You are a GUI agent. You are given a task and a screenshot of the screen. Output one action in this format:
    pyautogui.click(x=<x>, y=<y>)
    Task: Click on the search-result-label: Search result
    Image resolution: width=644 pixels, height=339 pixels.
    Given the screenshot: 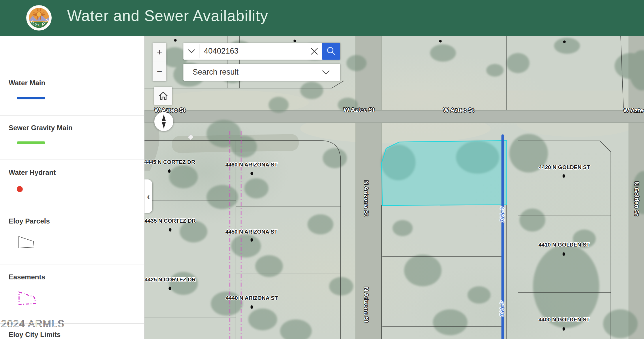 What is the action you would take?
    pyautogui.click(x=257, y=72)
    